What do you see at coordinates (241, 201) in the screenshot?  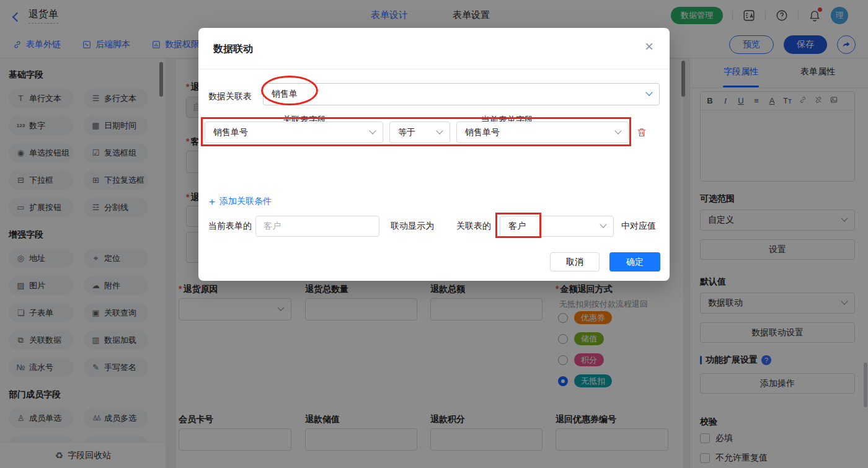 I see `add-condition-link: + 添加关联条件` at bounding box center [241, 201].